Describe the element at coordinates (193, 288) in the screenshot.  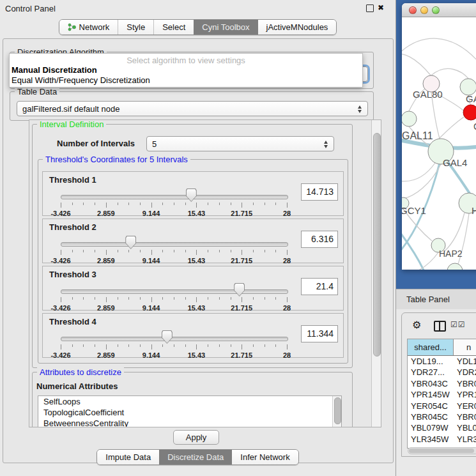
I see `threshold-3-panel: Threshold 3-3.4262.8599.14415.4321.71528…` at that location.